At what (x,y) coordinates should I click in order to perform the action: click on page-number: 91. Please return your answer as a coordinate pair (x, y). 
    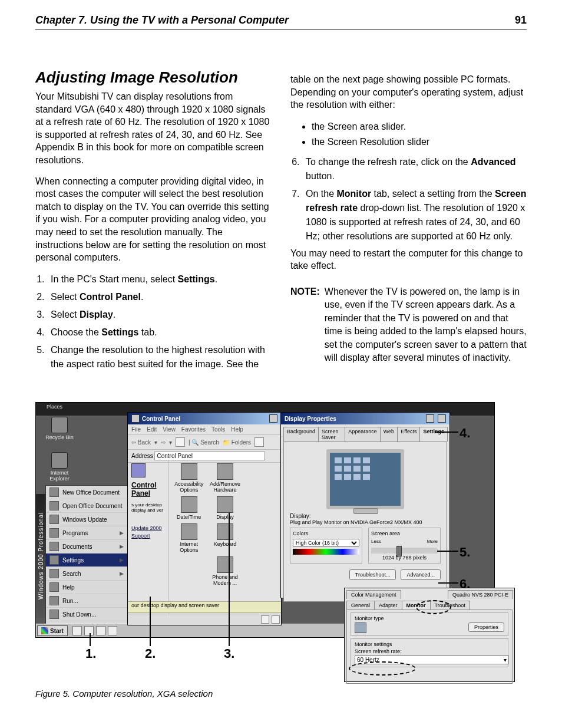
    Looking at the image, I should click on (521, 20).